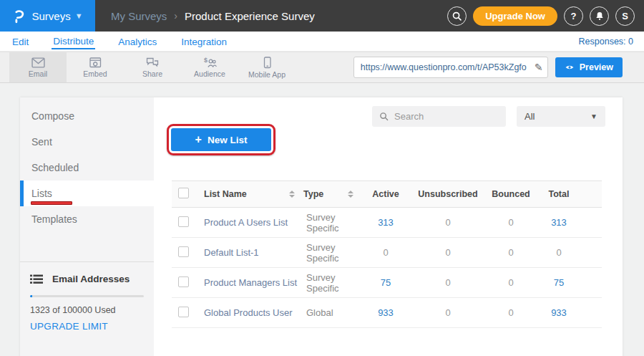 This screenshot has width=644, height=356. What do you see at coordinates (87, 193) in the screenshot?
I see `sidebar-item-lists: Lists` at bounding box center [87, 193].